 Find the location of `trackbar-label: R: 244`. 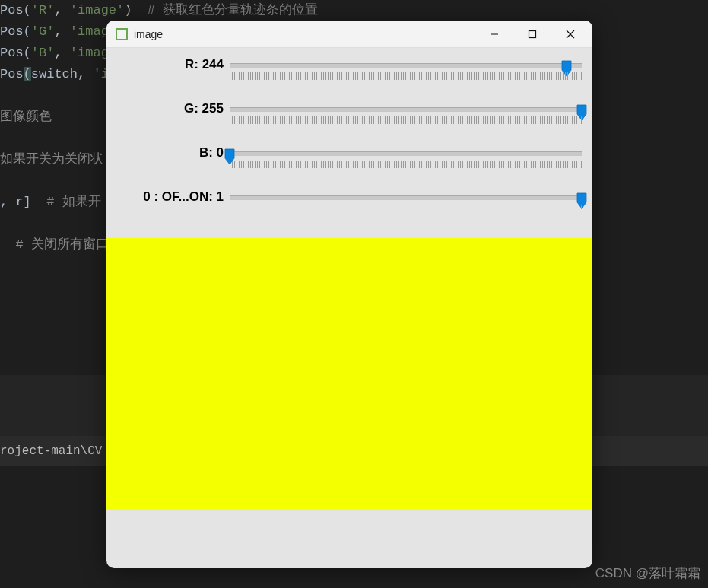

trackbar-label: R: 244 is located at coordinates (171, 65).